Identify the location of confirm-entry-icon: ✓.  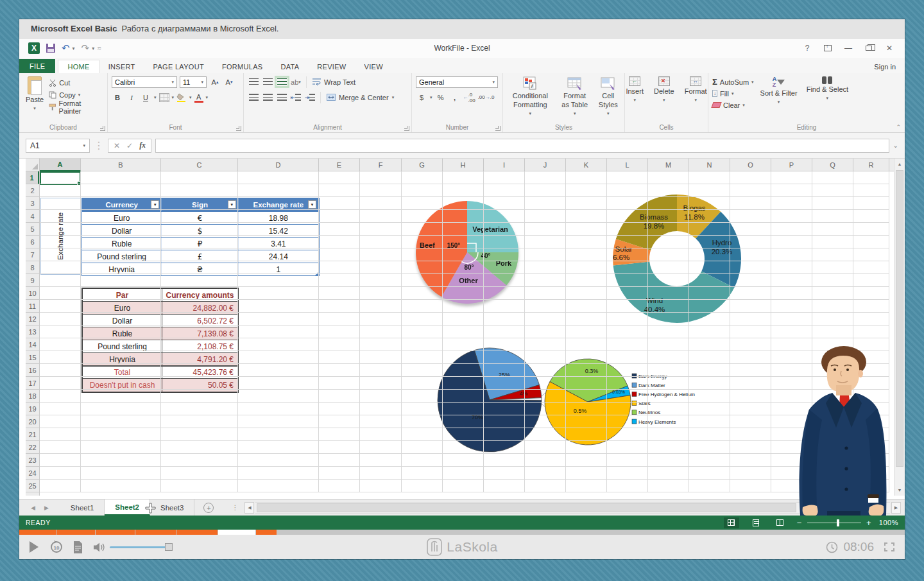
(130, 146).